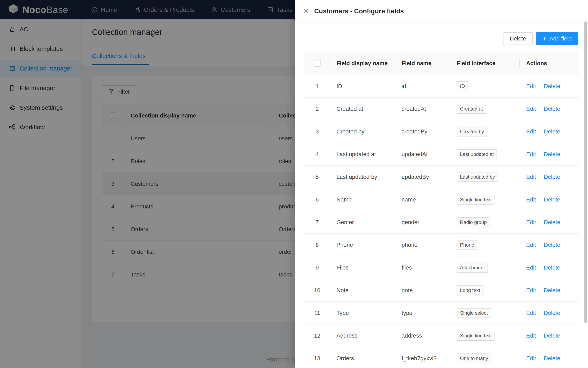 The height and width of the screenshot is (368, 588). Describe the element at coordinates (441, 177) in the screenshot. I see `table-row: 5 Last updated by updatedBy Last updated…` at that location.